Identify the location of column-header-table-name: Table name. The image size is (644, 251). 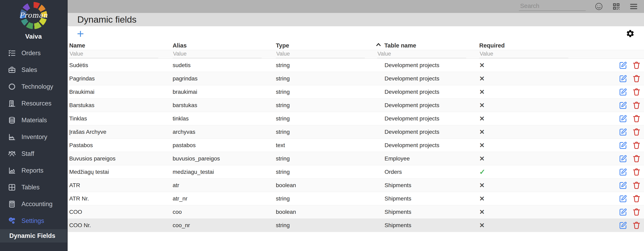
(426, 45).